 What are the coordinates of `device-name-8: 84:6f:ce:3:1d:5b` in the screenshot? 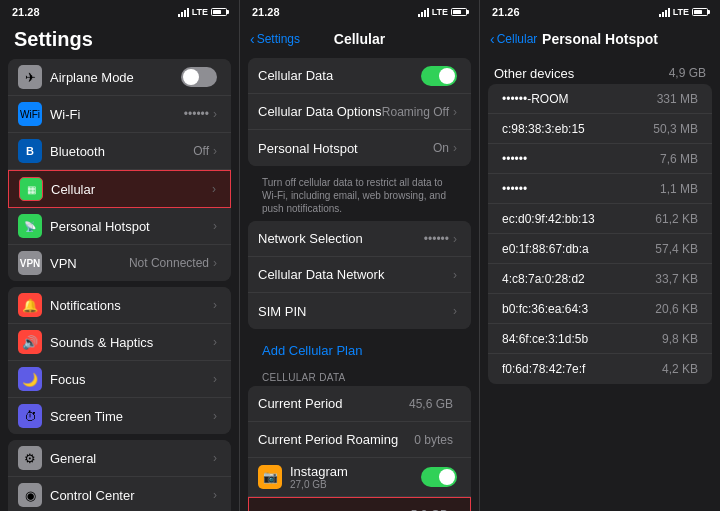 It's located at (545, 339).